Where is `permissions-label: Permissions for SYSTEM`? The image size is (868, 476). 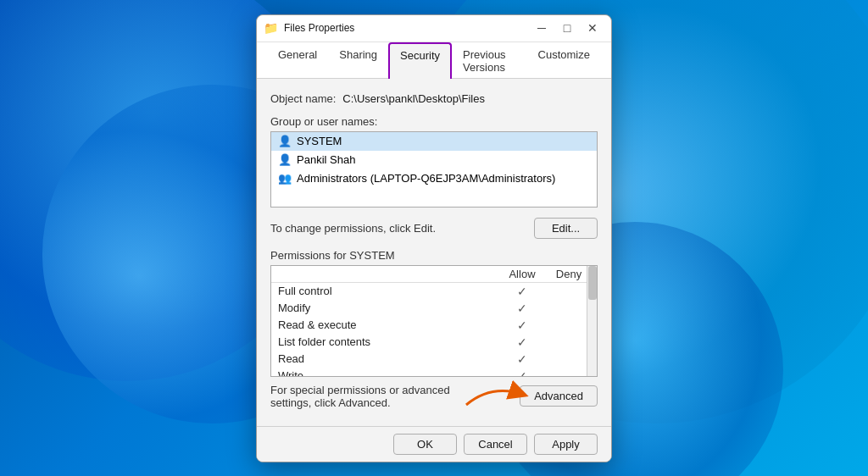 permissions-label: Permissions for SYSTEM is located at coordinates (434, 256).